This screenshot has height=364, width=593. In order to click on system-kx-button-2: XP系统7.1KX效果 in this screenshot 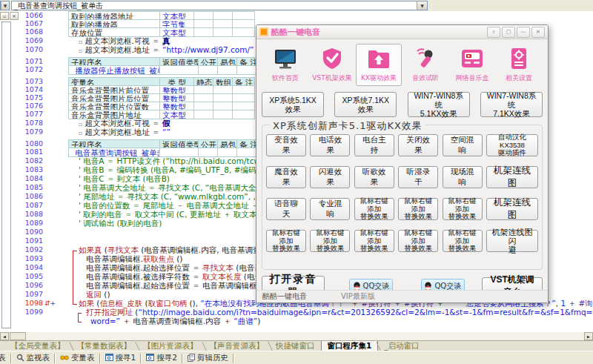, I will do `click(365, 105)`.